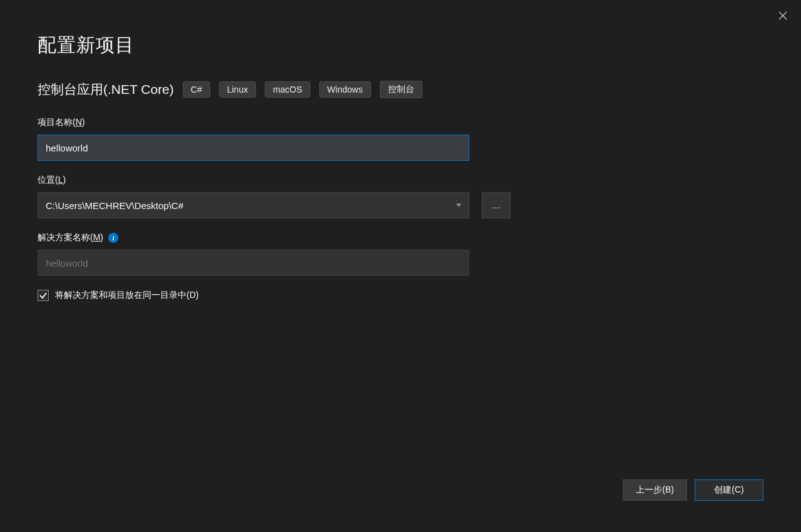  What do you see at coordinates (43, 295) in the screenshot?
I see `checkmark-icon` at bounding box center [43, 295].